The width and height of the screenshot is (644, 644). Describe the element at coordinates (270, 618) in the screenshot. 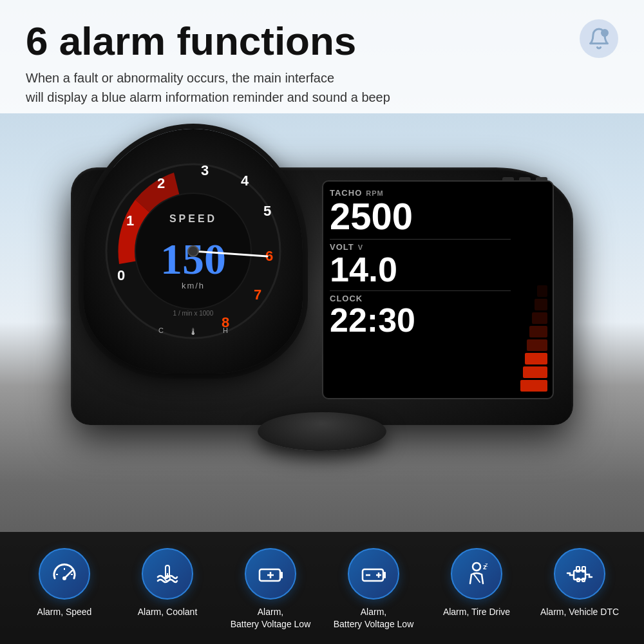

I see `alarm-battery1-label: Alarm,Battery Voltage Low` at that location.